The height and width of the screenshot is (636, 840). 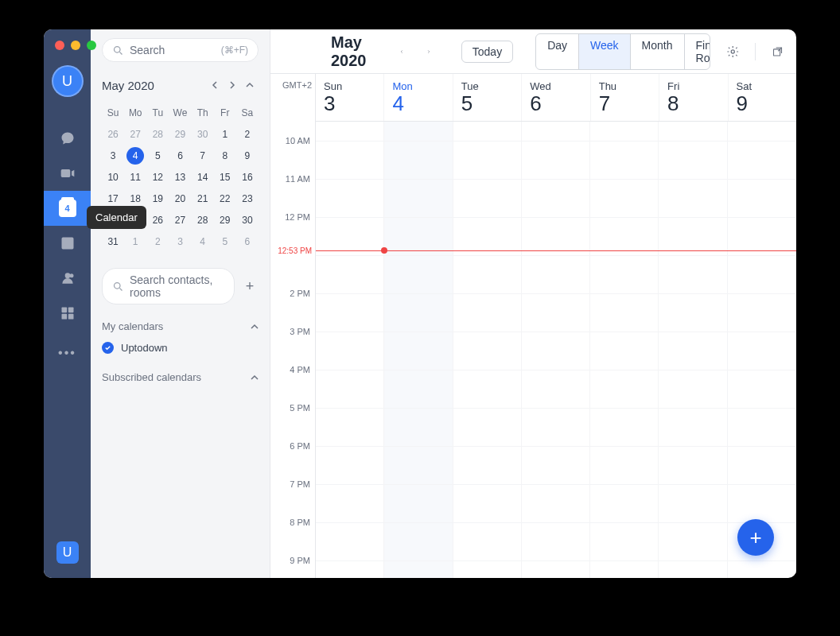 What do you see at coordinates (232, 85) in the screenshot?
I see `chevron-right-icon` at bounding box center [232, 85].